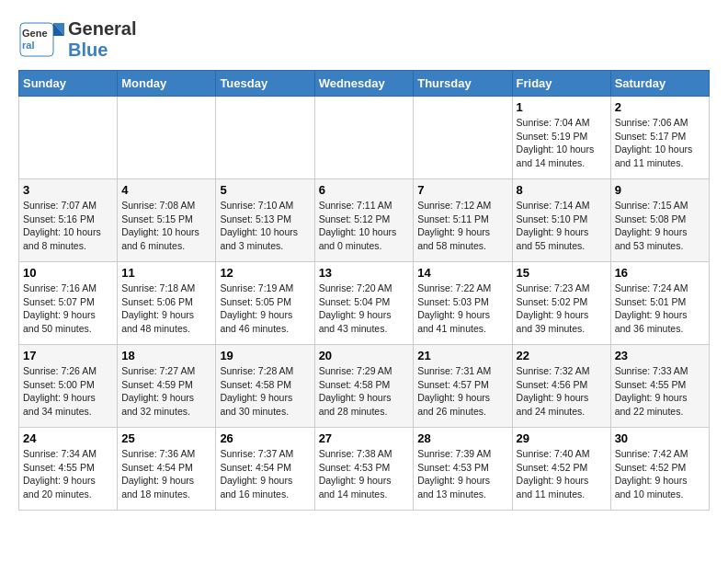 The height and width of the screenshot is (563, 728). What do you see at coordinates (660, 190) in the screenshot?
I see `day-number: 9` at bounding box center [660, 190].